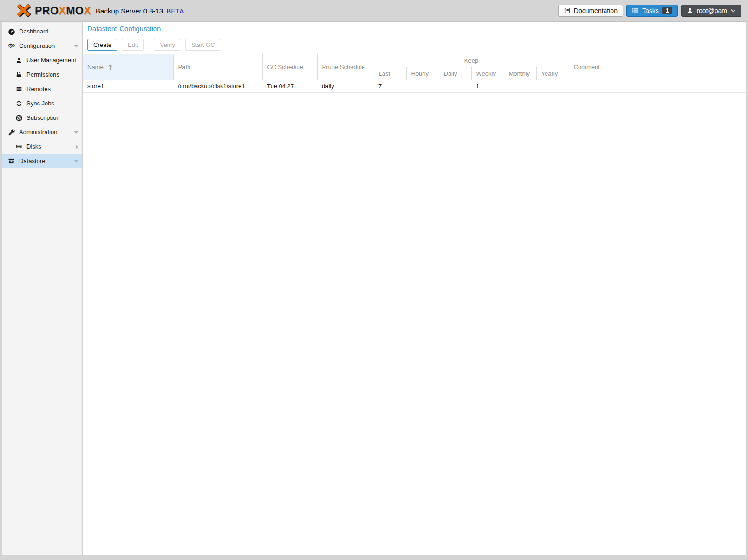 The width and height of the screenshot is (748, 560). What do you see at coordinates (42, 46) in the screenshot?
I see `sidebar-item-configuration: ⚙⚙ Configuration` at bounding box center [42, 46].